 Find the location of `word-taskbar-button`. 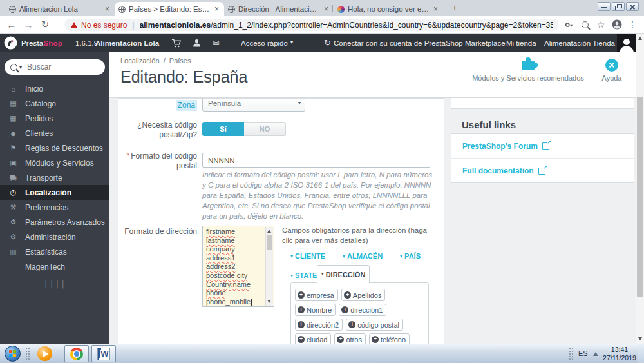

word-taskbar-button is located at coordinates (104, 353).